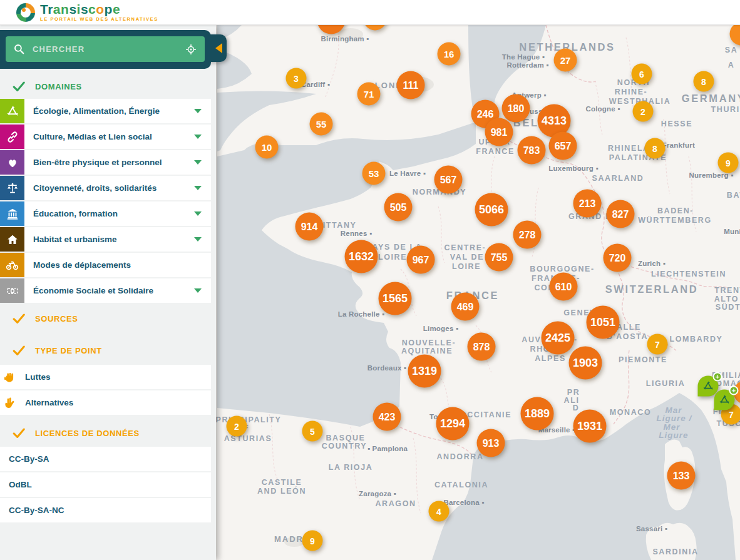 Image resolution: width=740 pixels, height=560 pixels. Describe the element at coordinates (267, 148) in the screenshot. I see `cluster-marker: 10` at that location.